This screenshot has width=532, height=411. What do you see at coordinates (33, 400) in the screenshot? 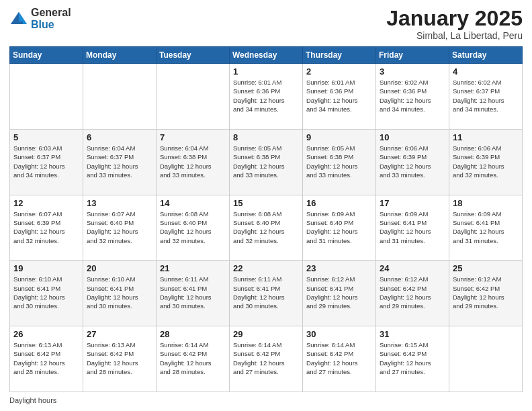
I see `footer-label: Daylight hours` at bounding box center [33, 400].